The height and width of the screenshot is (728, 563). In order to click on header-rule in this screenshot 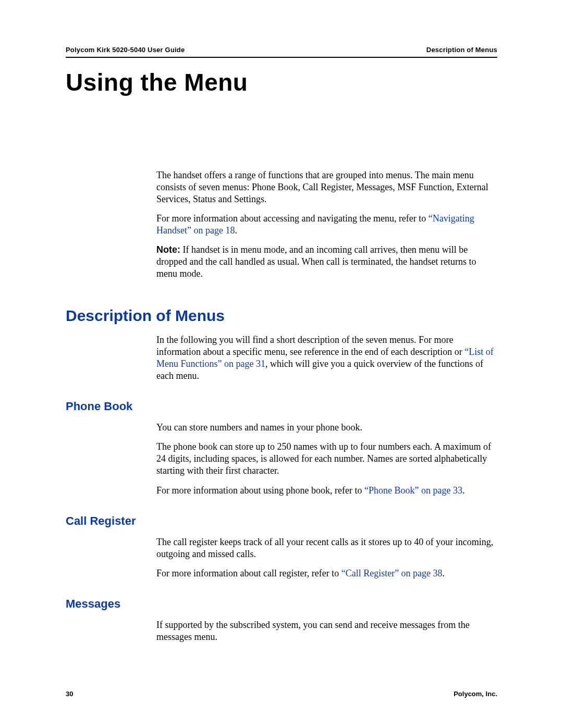, I will do `click(282, 57)`.